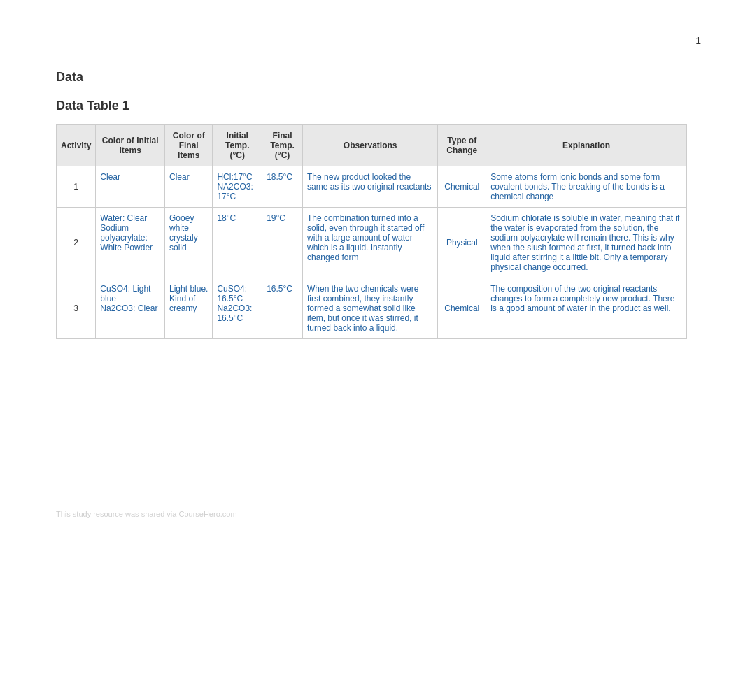 The image size is (743, 700). What do you see at coordinates (372, 309) in the screenshot?
I see `table-row: 3CuSO4: Light blueNa2CO3: ClearLight blu…` at bounding box center [372, 309].